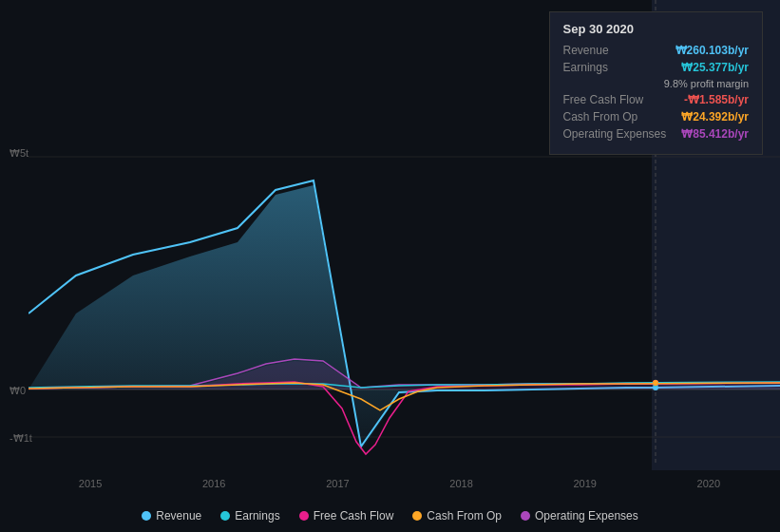 The image size is (780, 532). What do you see at coordinates (585, 67) in the screenshot?
I see `tooltip-earnings-label: Earnings` at bounding box center [585, 67].